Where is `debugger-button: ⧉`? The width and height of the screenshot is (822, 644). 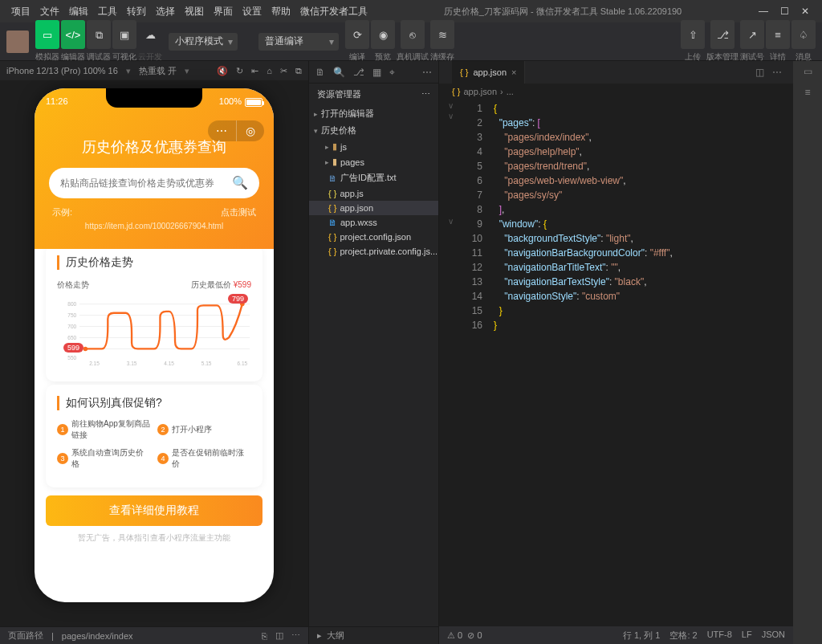
debugger-button: ⧉ is located at coordinates (99, 35).